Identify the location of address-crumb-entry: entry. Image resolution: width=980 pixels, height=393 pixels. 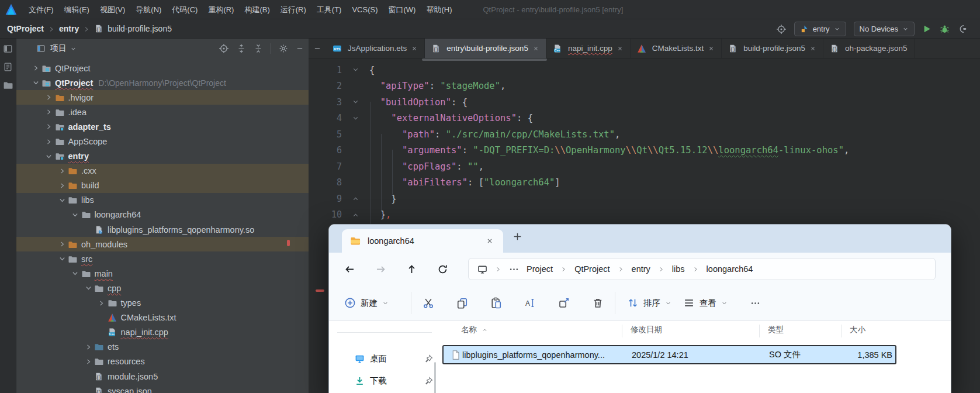
(641, 269).